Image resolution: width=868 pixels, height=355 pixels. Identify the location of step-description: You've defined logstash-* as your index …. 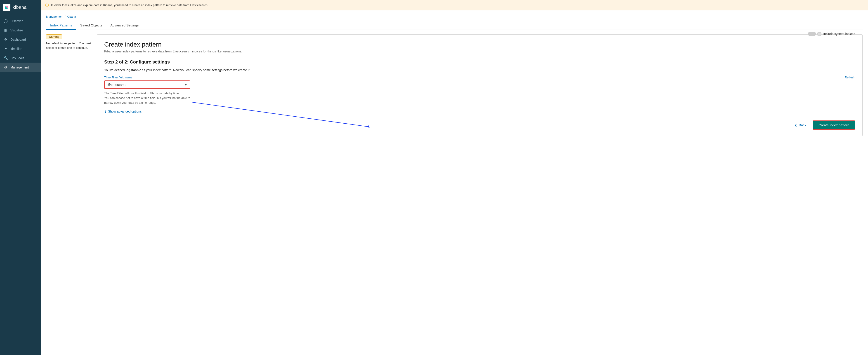
(480, 70).